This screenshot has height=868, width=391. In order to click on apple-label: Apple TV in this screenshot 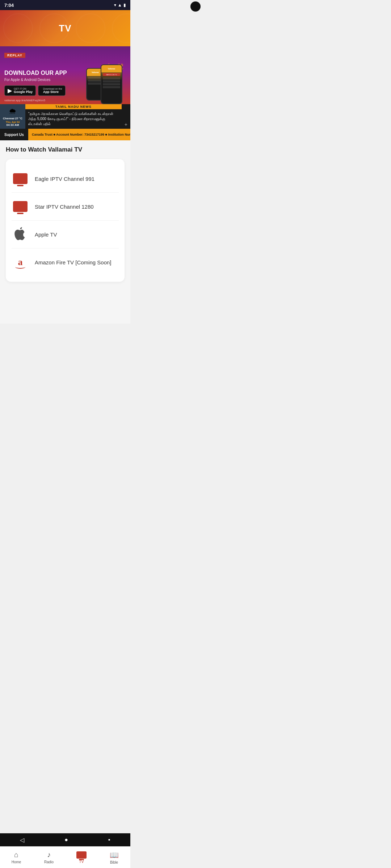, I will do `click(46, 234)`.